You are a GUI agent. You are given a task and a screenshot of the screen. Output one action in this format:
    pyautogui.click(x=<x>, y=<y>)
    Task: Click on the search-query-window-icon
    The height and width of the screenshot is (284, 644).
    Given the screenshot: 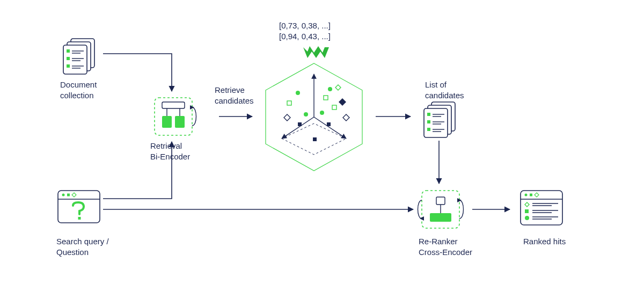 What is the action you would take?
    pyautogui.click(x=79, y=207)
    